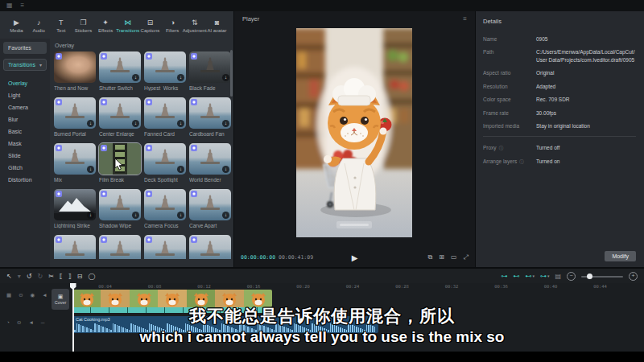 This screenshot has width=644, height=362. I want to click on ruler-label: 00:32, so click(452, 286).